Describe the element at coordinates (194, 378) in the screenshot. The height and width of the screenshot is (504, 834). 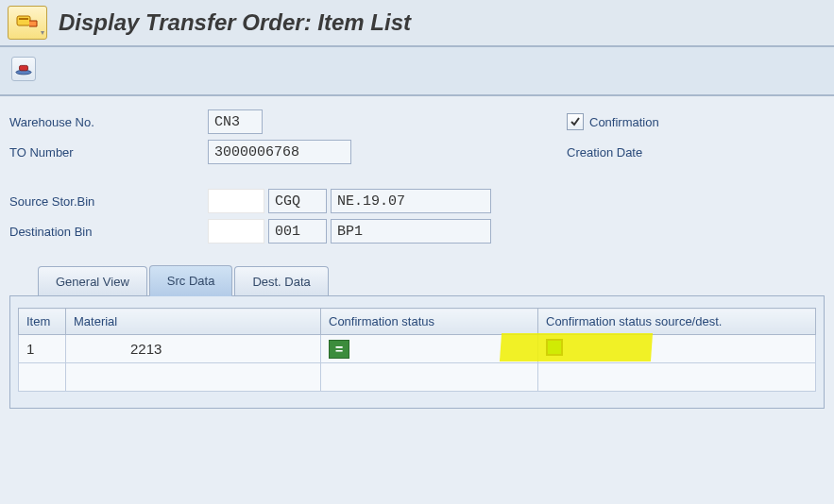
I see `cell-material` at that location.